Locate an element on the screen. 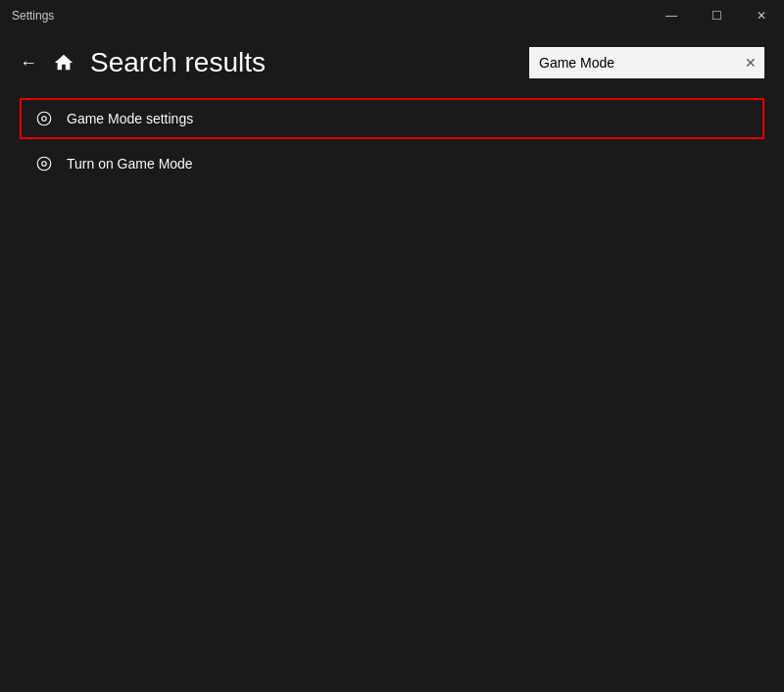 The image size is (784, 692). page-title: Search results is located at coordinates (178, 63).